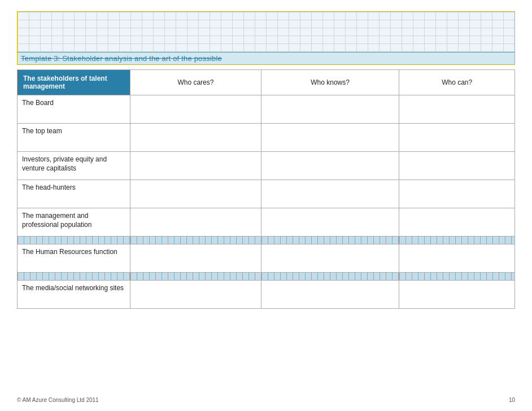  What do you see at coordinates (266, 58) in the screenshot?
I see `template-title-bar: Template 3: Stakeholder analysis and the…` at bounding box center [266, 58].